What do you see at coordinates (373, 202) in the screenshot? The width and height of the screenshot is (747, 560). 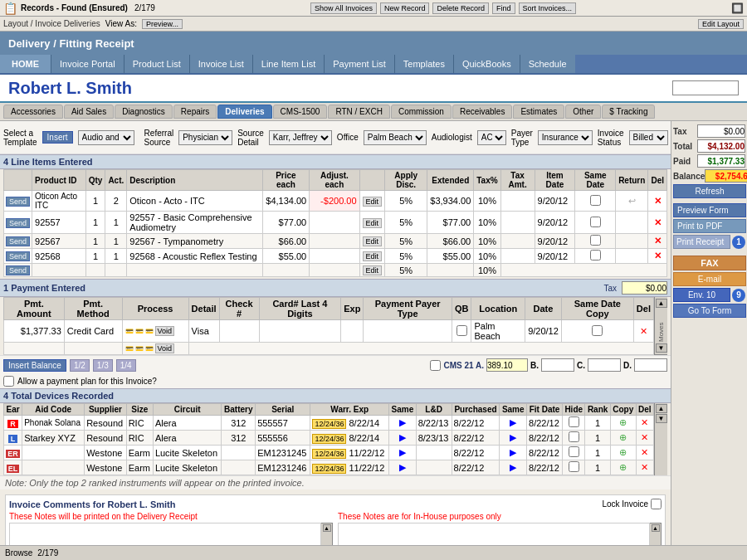 I see `edit-btn-1: Edit` at bounding box center [373, 202].